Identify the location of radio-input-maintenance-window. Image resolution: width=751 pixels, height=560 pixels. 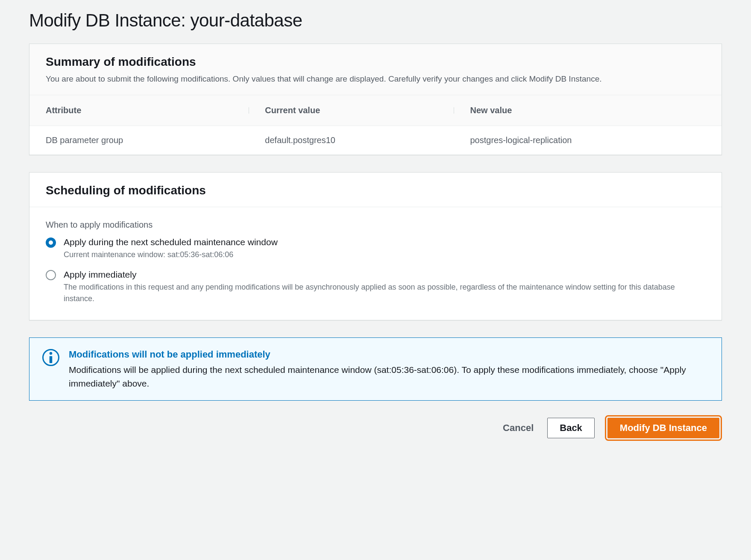
(51, 243).